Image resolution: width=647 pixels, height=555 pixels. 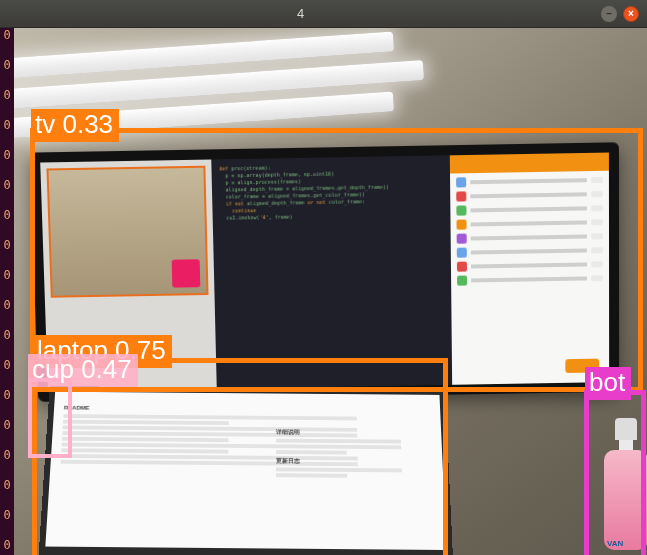 What do you see at coordinates (324, 14) in the screenshot?
I see `window-titlebar: 4 – ×` at bounding box center [324, 14].